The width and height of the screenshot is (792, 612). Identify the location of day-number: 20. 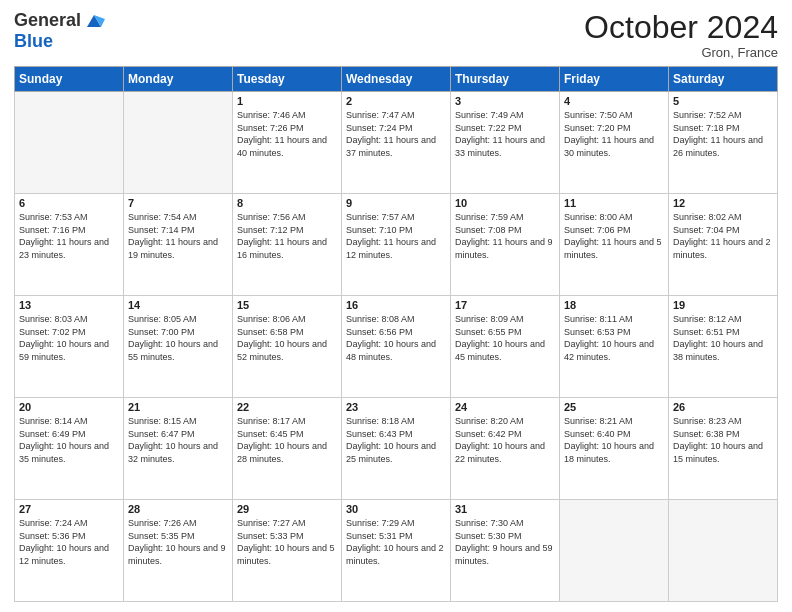
(69, 407).